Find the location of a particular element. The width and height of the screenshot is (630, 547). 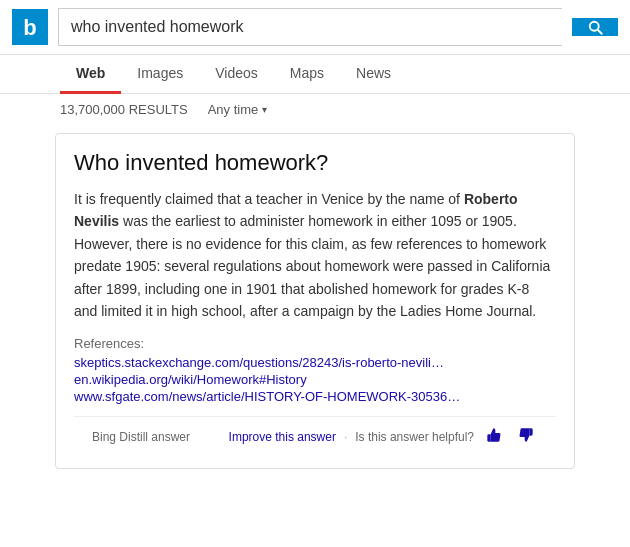

chevron-down-icon: ▾ is located at coordinates (264, 110).